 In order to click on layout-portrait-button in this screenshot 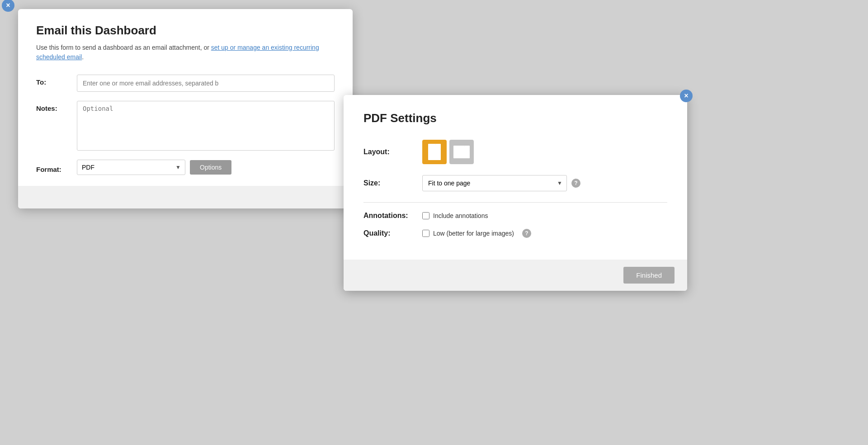, I will do `click(434, 152)`.